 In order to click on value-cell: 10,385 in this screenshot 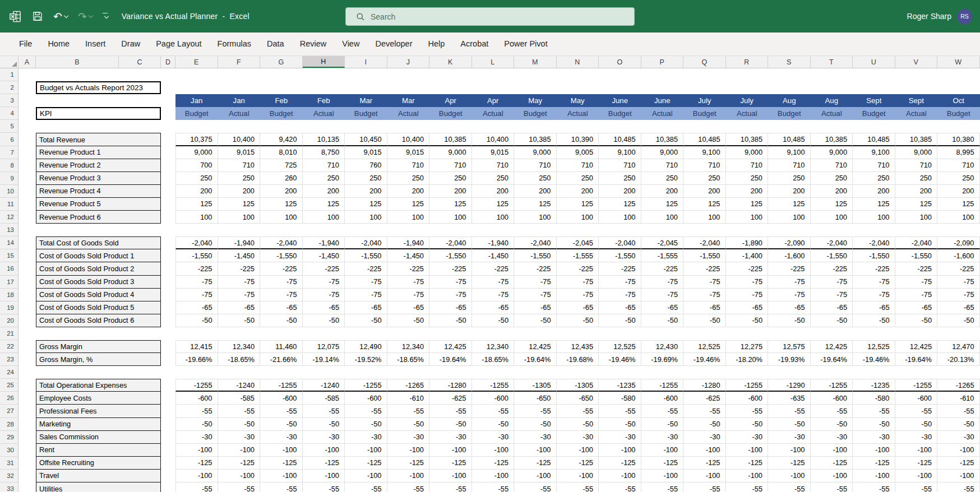, I will do `click(747, 139)`.